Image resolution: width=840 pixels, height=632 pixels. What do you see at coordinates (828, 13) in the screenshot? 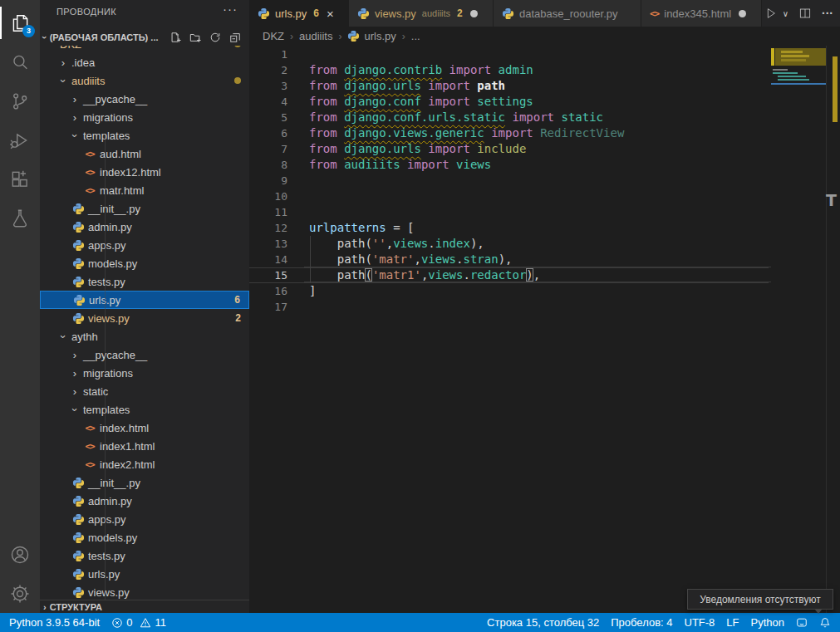
I see `more-actions-icon: ···` at bounding box center [828, 13].